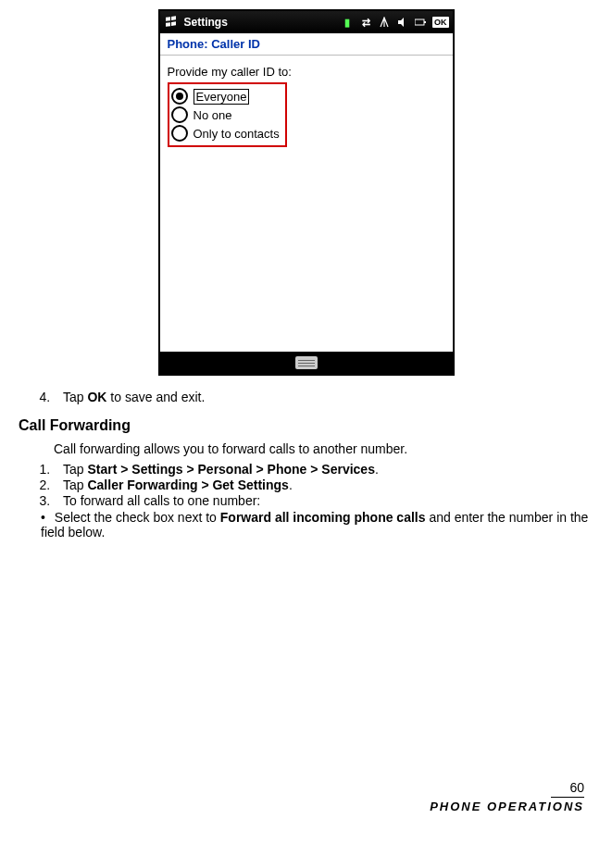 The image size is (612, 868). I want to click on windows-start-icon, so click(171, 22).